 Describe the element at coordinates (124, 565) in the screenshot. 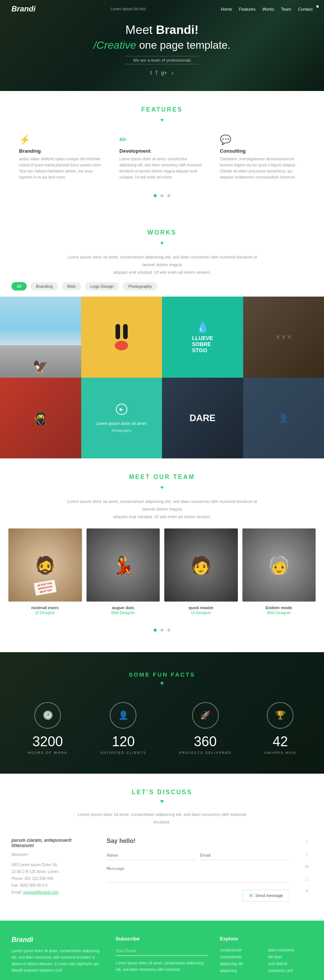

I see `team-photo-2: 💃` at that location.